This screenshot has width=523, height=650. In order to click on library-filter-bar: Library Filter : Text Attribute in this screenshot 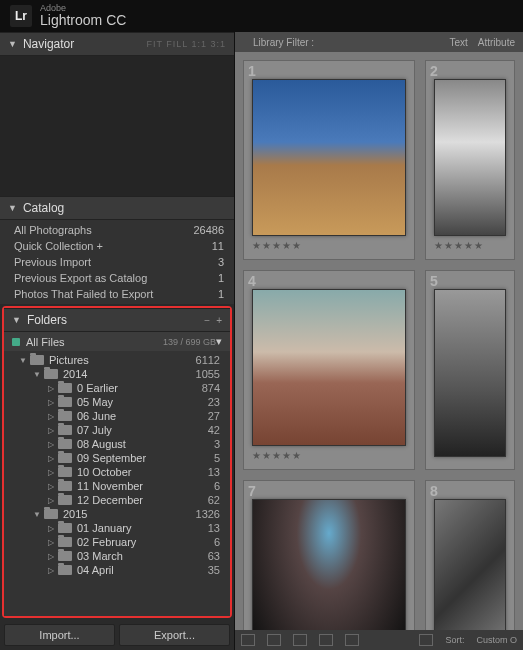, I will do `click(379, 42)`.